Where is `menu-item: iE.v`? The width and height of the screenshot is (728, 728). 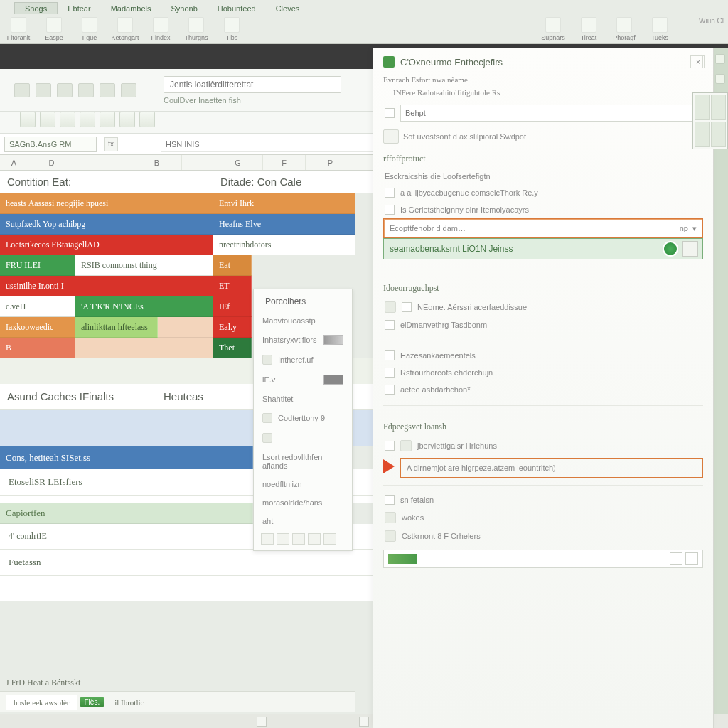
menu-item: iE.v is located at coordinates (303, 380).